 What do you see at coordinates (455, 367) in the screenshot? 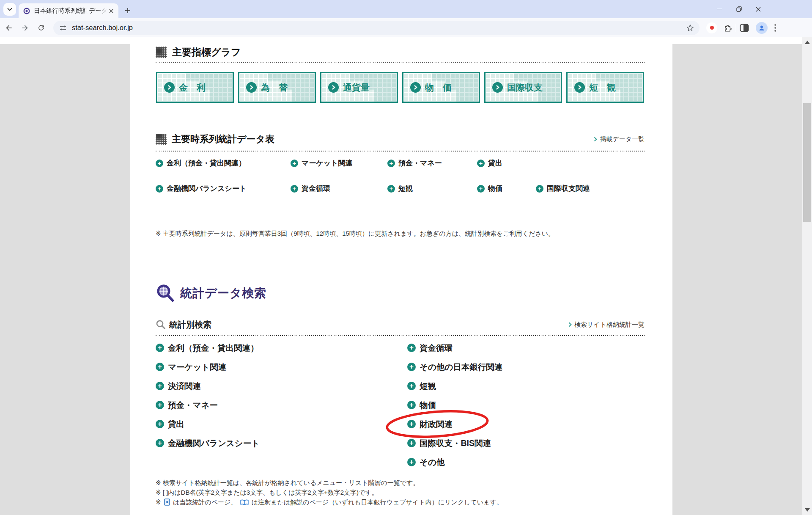
I see `category-link: その他の日本銀行関連` at bounding box center [455, 367].